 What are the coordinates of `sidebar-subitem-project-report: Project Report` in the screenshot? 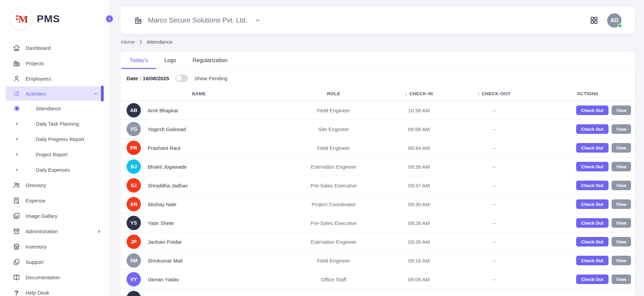 It's located at (55, 154).